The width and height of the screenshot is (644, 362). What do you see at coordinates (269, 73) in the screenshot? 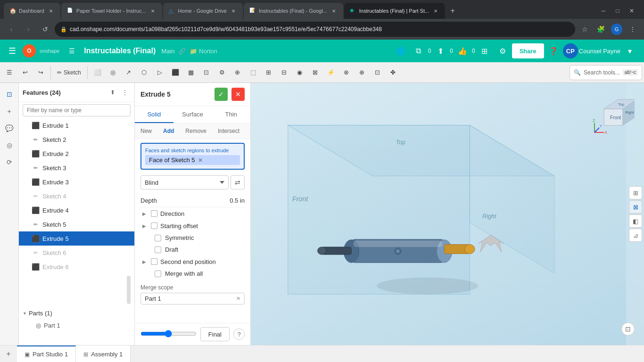
I see `tool-12: ⊞` at bounding box center [269, 73].